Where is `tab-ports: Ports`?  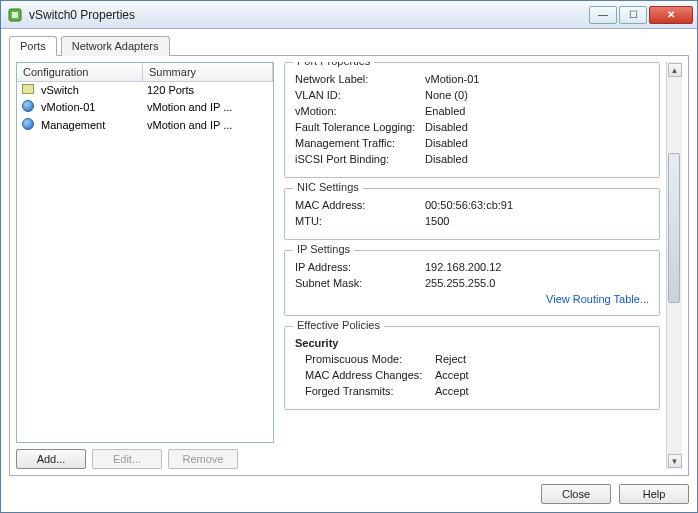
tab-ports: Ports is located at coordinates (33, 46).